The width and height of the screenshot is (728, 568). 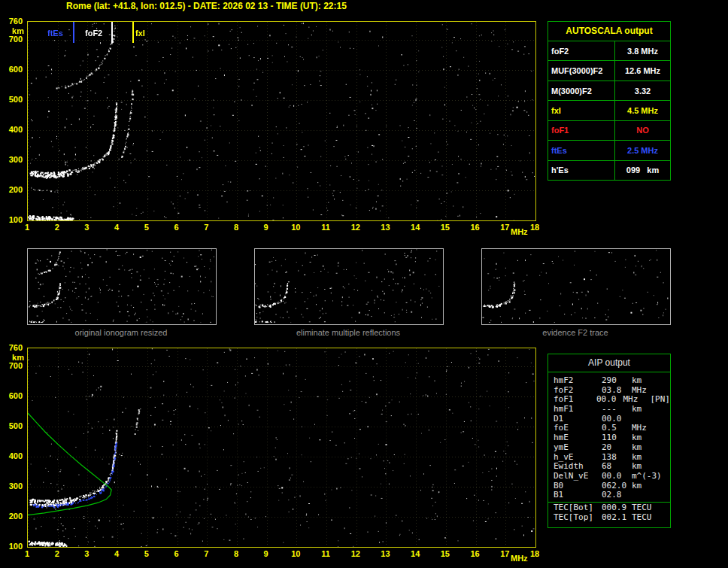 I want to click on autoscala-label-m3000f2: M(3000)F2, so click(x=582, y=90).